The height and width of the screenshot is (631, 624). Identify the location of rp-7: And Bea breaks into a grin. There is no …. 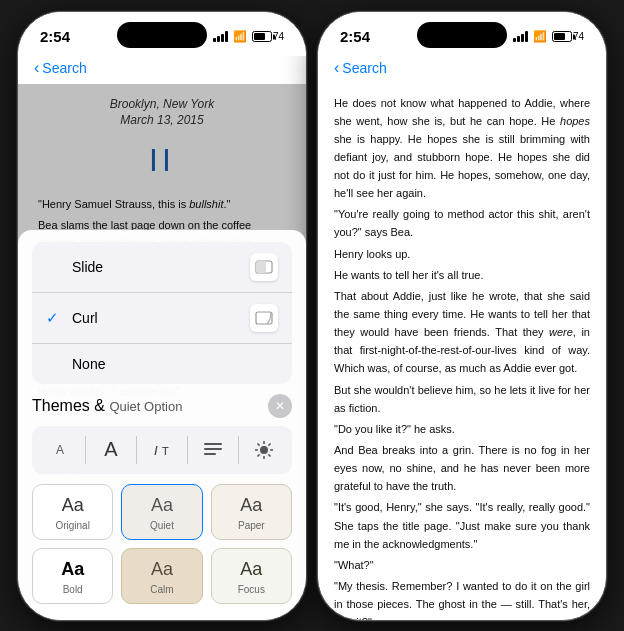
(462, 468).